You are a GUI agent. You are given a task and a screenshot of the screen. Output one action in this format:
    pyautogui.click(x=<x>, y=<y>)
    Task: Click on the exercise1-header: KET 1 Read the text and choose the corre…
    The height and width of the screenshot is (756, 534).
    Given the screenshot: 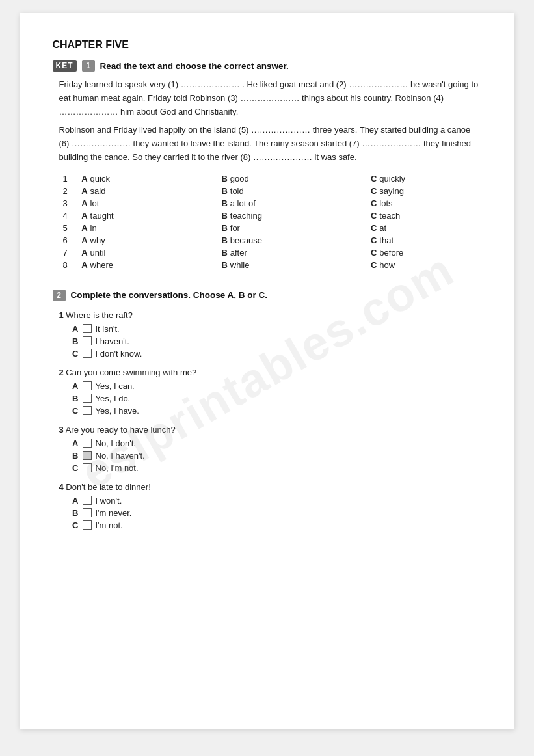 What is the action you would take?
    pyautogui.click(x=267, y=66)
    